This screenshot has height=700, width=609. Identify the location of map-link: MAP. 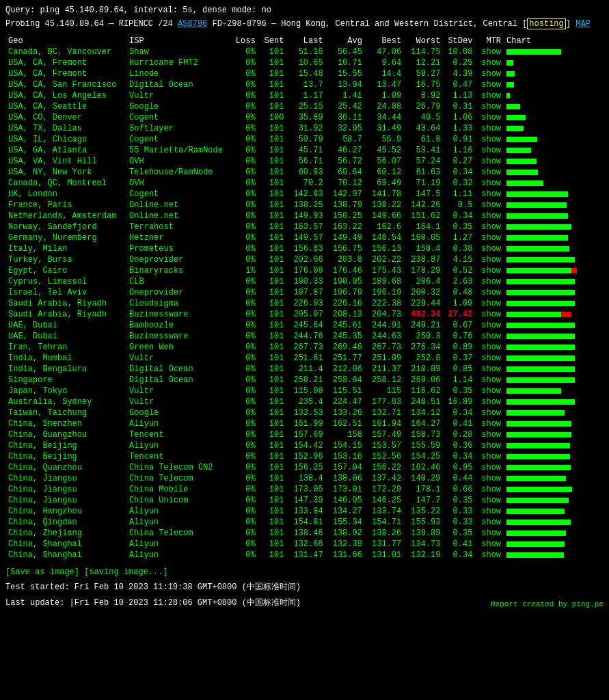
(583, 24).